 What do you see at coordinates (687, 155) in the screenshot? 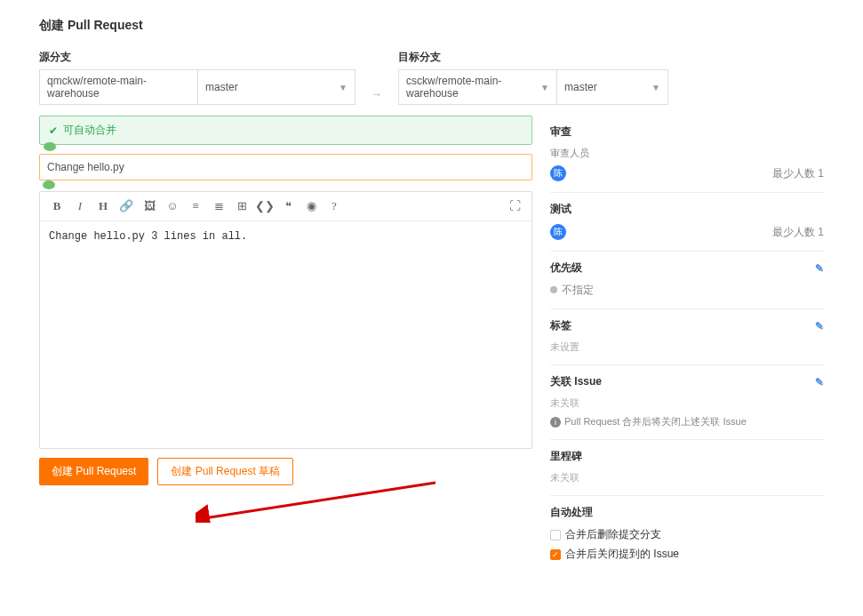
I see `review-section: 审查 审查人员 陈 最少人数 1` at bounding box center [687, 155].